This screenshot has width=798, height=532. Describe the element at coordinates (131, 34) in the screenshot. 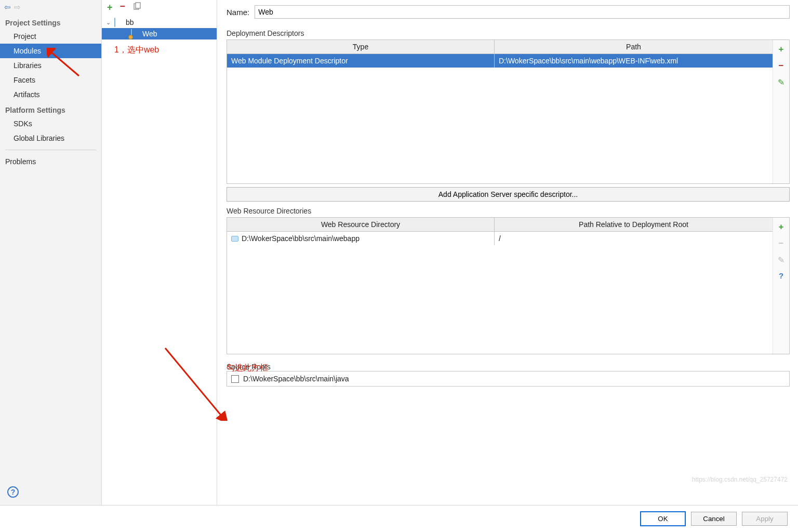

I see `web-facet-icon` at that location.